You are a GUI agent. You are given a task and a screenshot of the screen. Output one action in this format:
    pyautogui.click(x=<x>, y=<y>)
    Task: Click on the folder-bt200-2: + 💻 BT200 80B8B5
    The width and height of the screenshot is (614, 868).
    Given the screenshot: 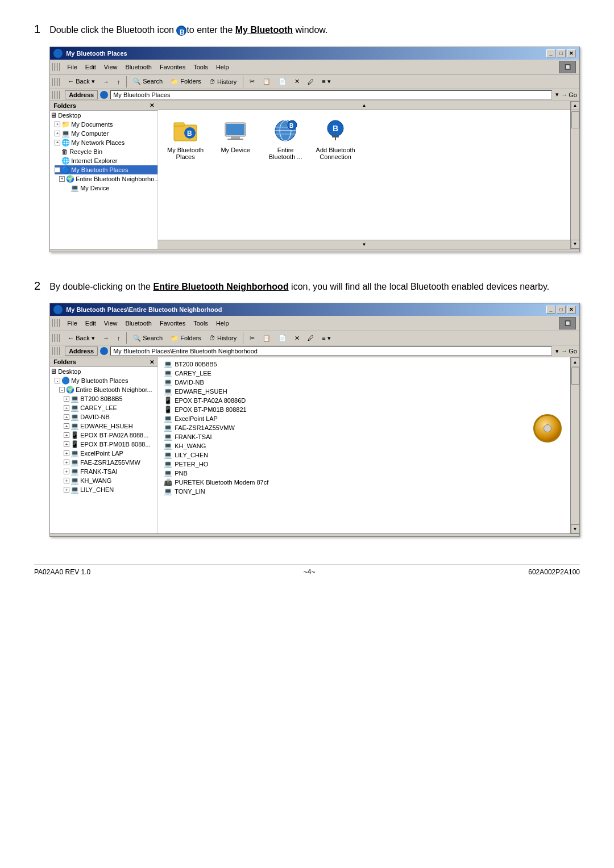 What is the action you would take?
    pyautogui.click(x=110, y=399)
    